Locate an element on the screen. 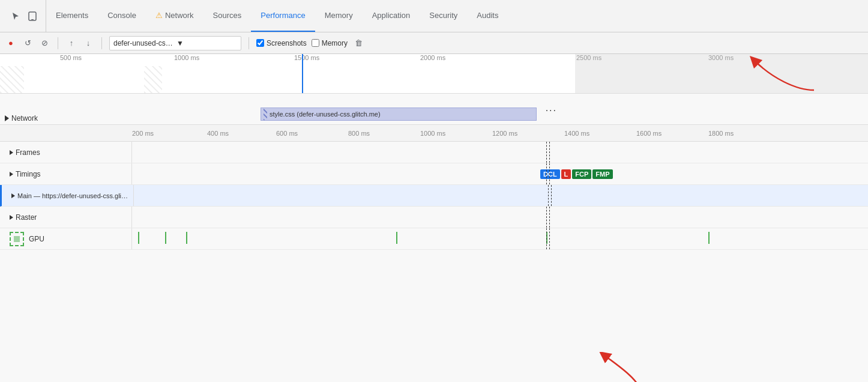 The height and width of the screenshot is (382, 868). detail-time-1200: 1200 ms is located at coordinates (505, 133).